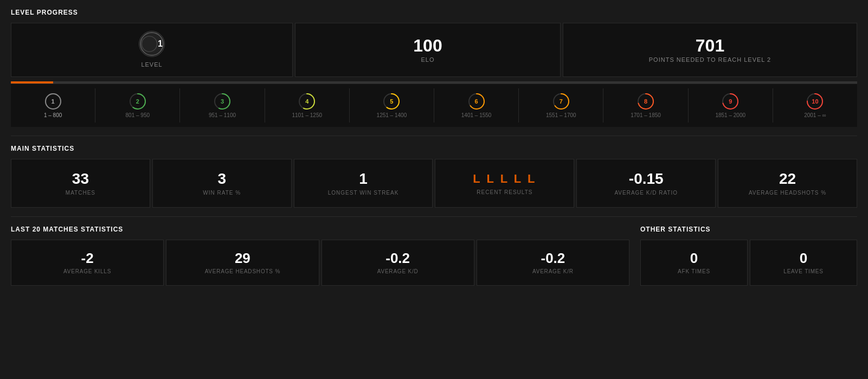 This screenshot has height=379, width=868. What do you see at coordinates (222, 105) in the screenshot?
I see `level-indicator-3: 3 951 – 1100` at bounding box center [222, 105].